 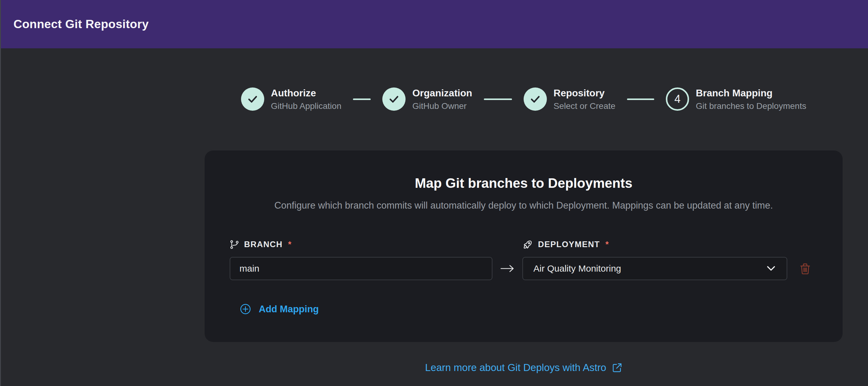 I want to click on card-title: Map Git branches to Deployments, so click(x=524, y=183).